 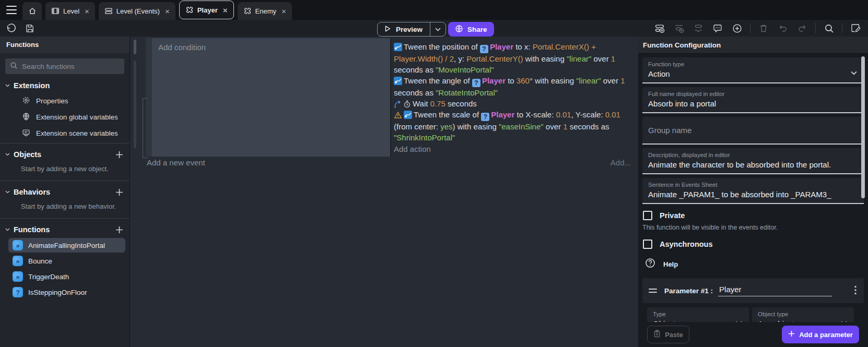 I want to click on parameter-card: Parameter #1 : Player, so click(x=753, y=291).